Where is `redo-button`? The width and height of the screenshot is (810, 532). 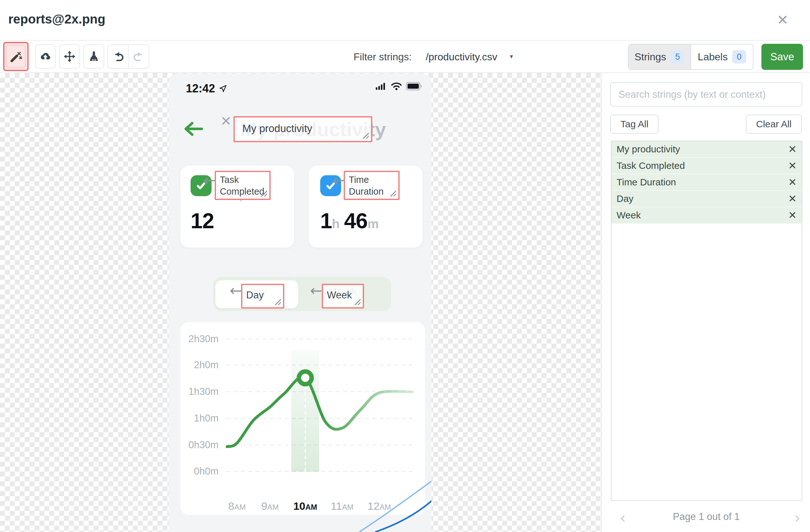 redo-button is located at coordinates (138, 56).